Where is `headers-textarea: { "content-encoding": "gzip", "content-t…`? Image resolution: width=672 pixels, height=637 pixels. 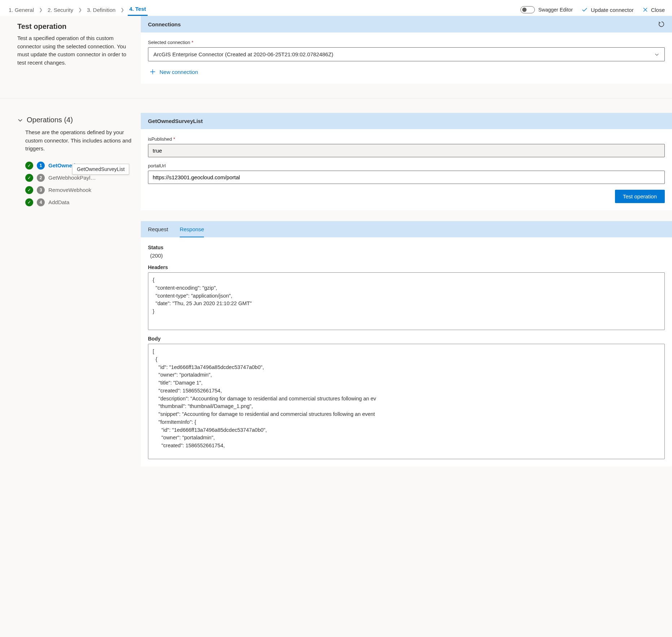 headers-textarea: { "content-encoding": "gzip", "content-t… is located at coordinates (406, 301).